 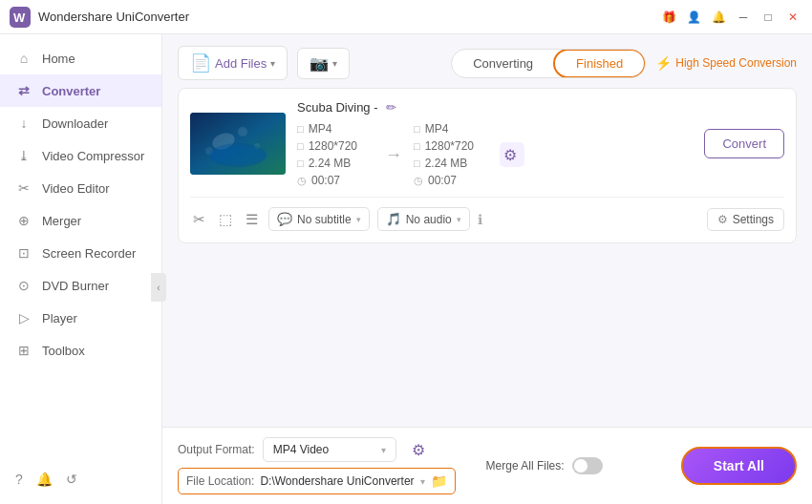 What do you see at coordinates (487, 214) in the screenshot?
I see `file-settings-row: ✂ ⬚ ☰ 💬 No subtitle ▾ 🎵 No audio ▾ ℹ` at bounding box center [487, 214].